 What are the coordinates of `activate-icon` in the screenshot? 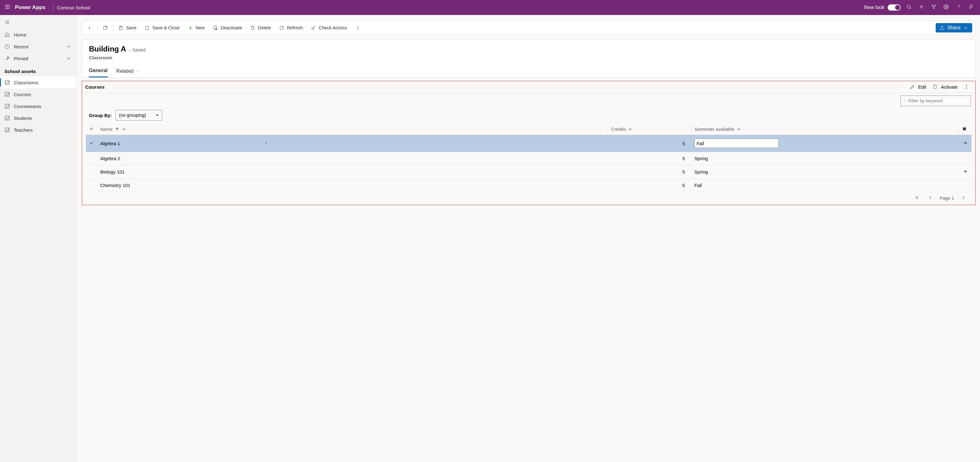 It's located at (935, 87).